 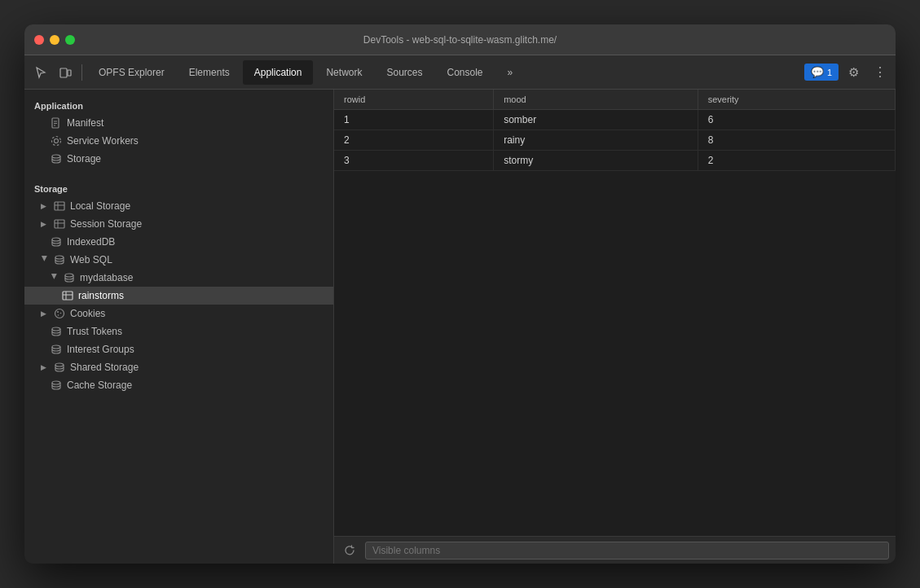 I want to click on table-row: 2rainy8, so click(x=614, y=140).